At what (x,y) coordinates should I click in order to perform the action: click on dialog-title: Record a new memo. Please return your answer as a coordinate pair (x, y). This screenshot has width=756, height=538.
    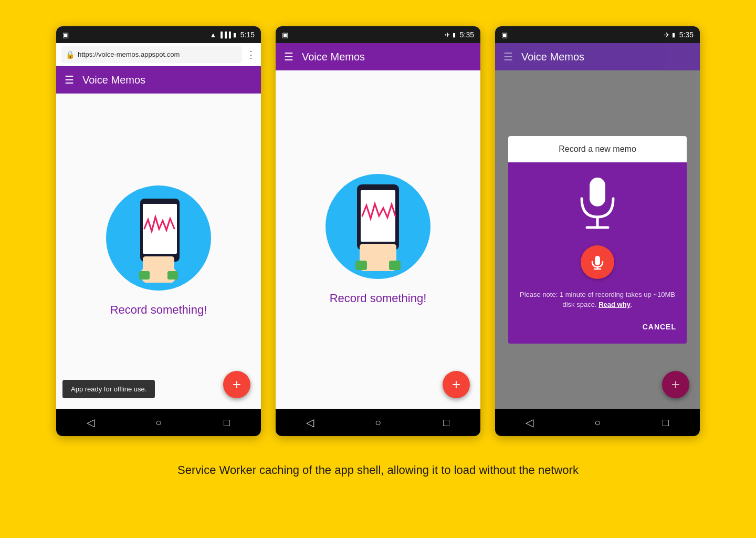
    Looking at the image, I should click on (597, 149).